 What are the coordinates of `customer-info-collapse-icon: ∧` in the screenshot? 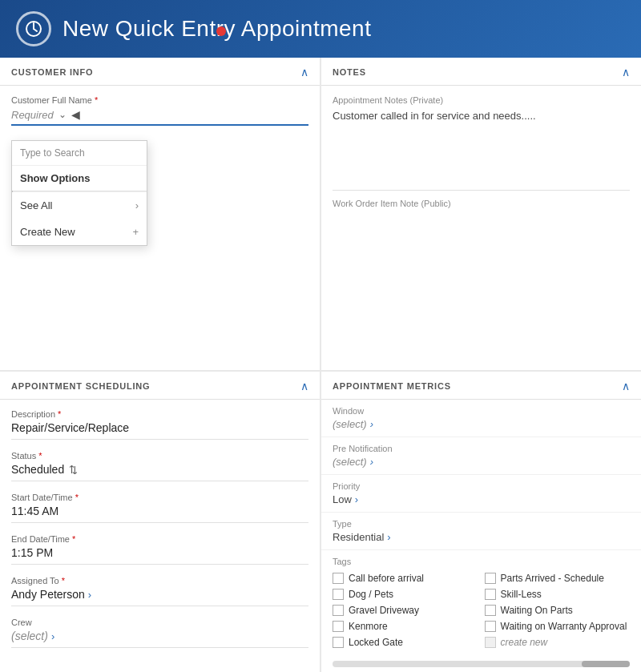 It's located at (304, 72).